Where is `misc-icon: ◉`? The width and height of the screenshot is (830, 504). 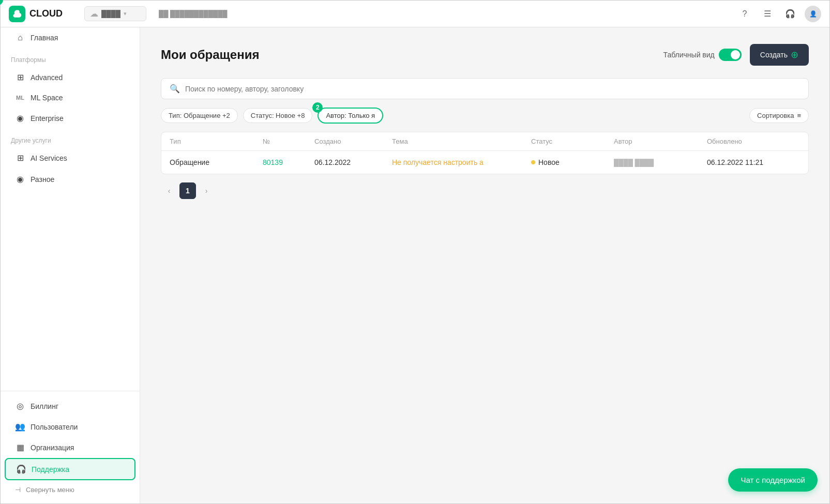 misc-icon: ◉ is located at coordinates (20, 179).